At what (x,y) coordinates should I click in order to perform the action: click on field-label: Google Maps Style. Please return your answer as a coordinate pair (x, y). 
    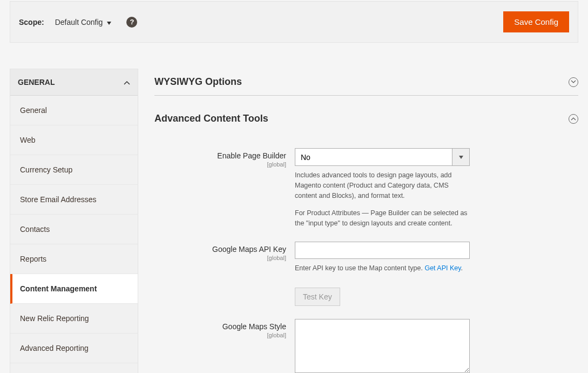
    Looking at the image, I should click on (254, 327).